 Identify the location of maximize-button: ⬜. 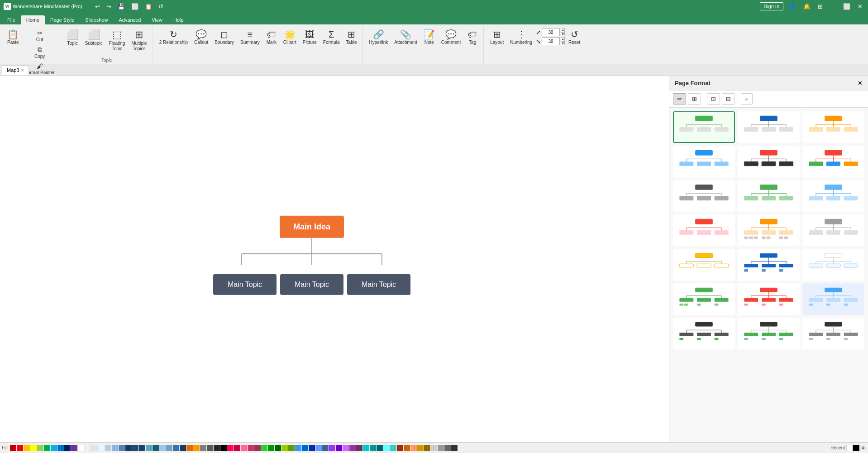
(847, 6).